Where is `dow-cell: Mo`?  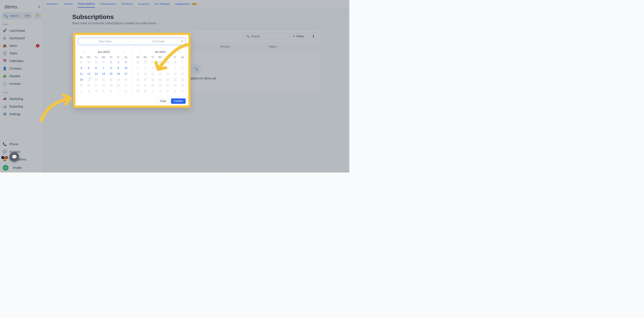
dow-cell: Mo is located at coordinates (88, 57).